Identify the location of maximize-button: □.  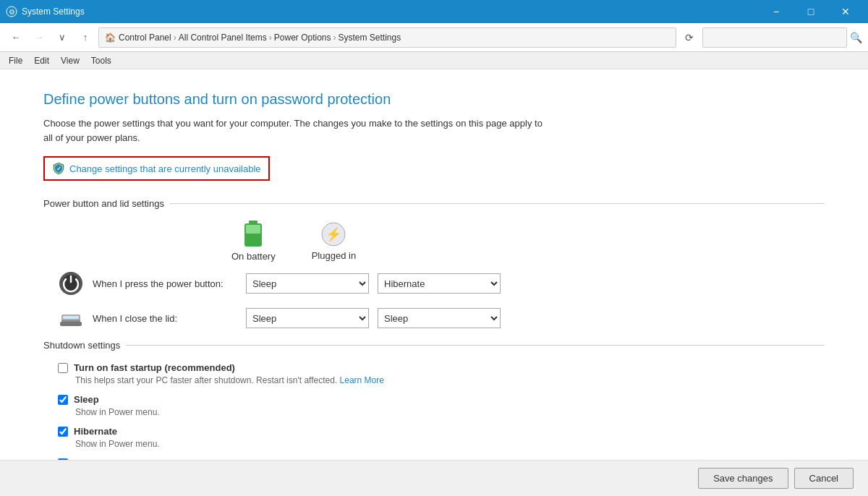
(811, 12).